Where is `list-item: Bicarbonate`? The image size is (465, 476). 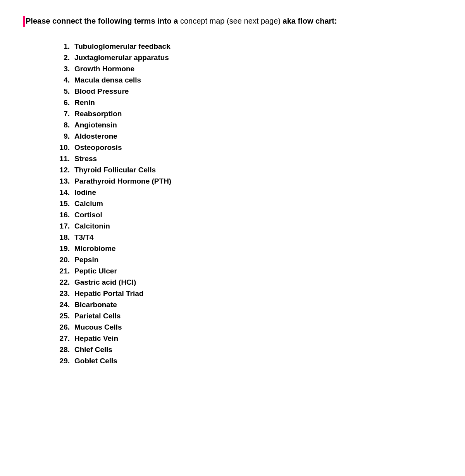 list-item: Bicarbonate is located at coordinates (248, 304).